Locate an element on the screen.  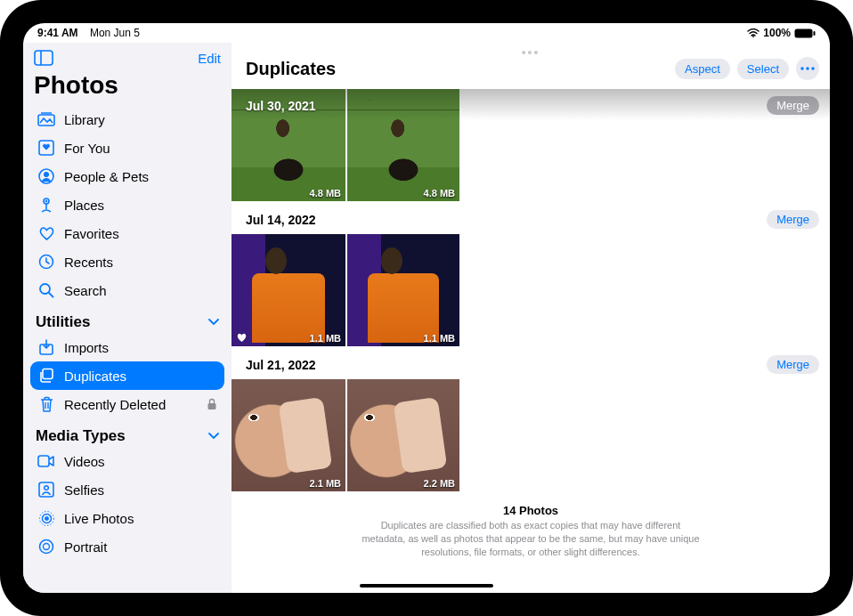
sidebar-item-label: Live Photos is located at coordinates (99, 518).